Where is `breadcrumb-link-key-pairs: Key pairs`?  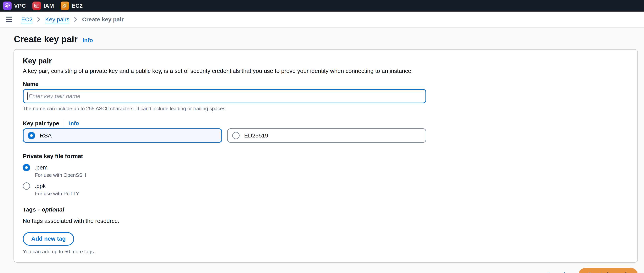 breadcrumb-link-key-pairs: Key pairs is located at coordinates (57, 19).